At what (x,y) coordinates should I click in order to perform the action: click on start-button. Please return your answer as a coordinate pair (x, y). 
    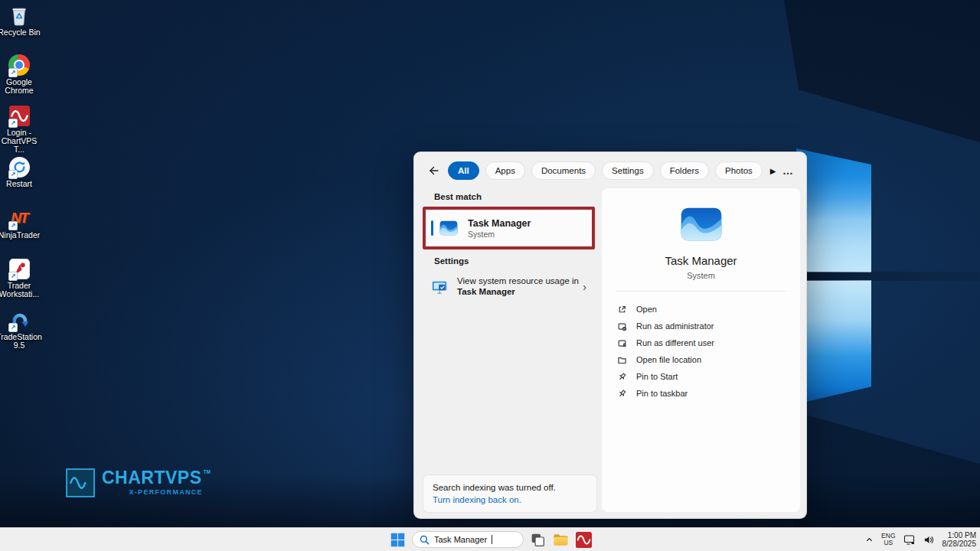
    Looking at the image, I should click on (398, 540).